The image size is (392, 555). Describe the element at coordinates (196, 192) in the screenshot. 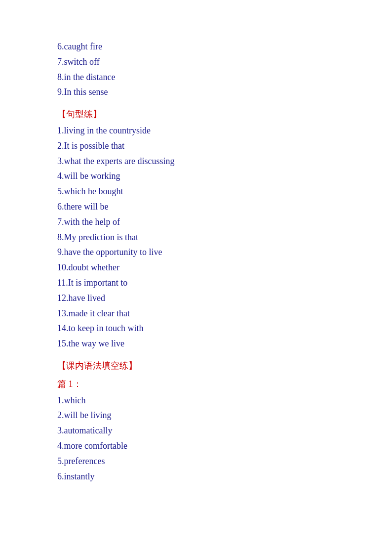

I see `list-item: 5.which he bought` at that location.